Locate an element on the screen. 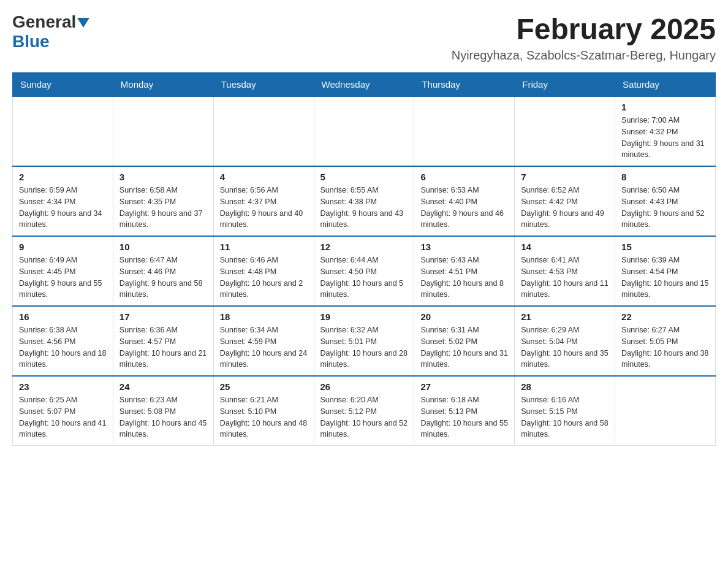 The height and width of the screenshot is (563, 728). day-of-week-header: Saturday is located at coordinates (665, 85).